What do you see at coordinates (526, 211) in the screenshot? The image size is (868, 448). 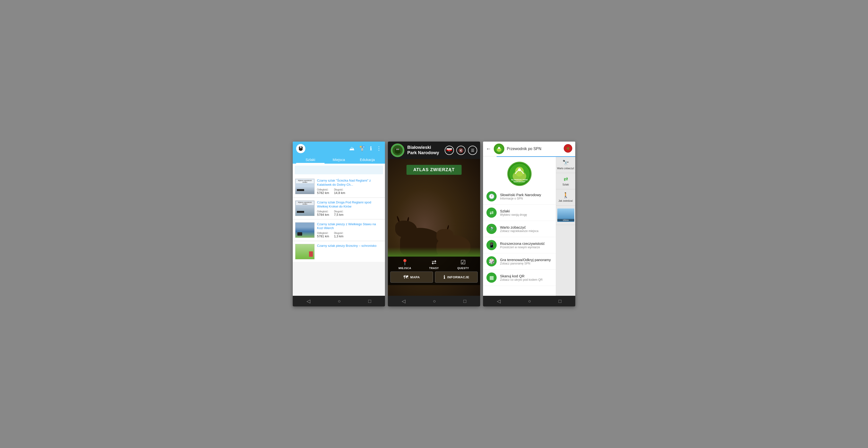 I see `menu-item-title: Szlaki` at bounding box center [526, 211].